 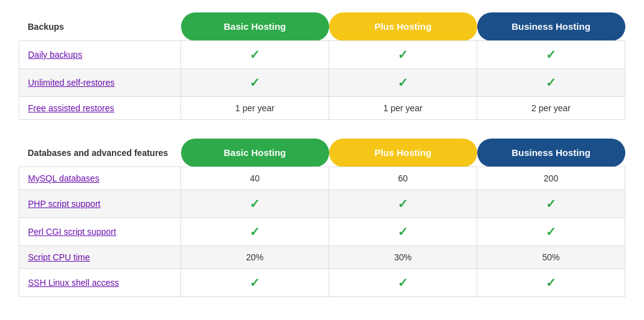 What do you see at coordinates (63, 178) in the screenshot?
I see `feature-link: MySQL databases` at bounding box center [63, 178].